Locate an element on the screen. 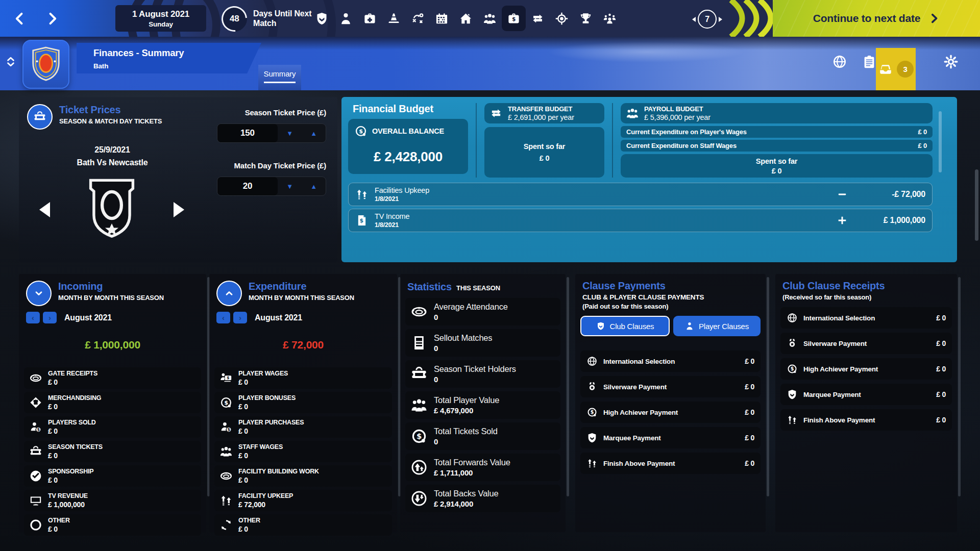 The image size is (980, 551). club-badge is located at coordinates (46, 64).